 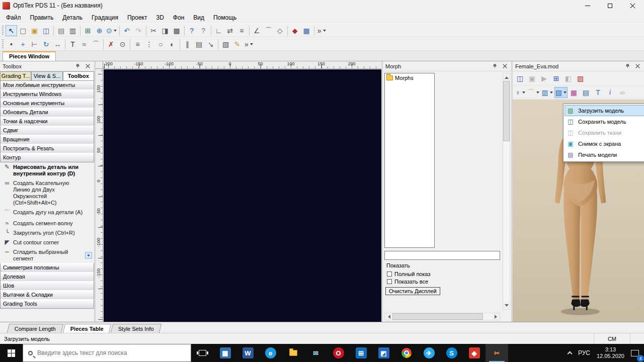 I want to click on edit-points-button: •, so click(x=11, y=44).